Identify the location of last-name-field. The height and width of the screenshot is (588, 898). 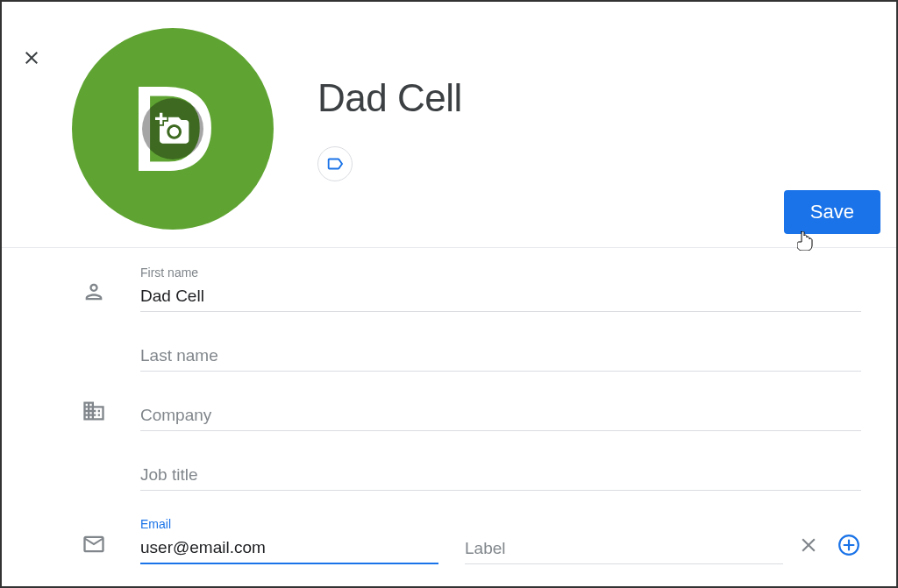
(501, 356).